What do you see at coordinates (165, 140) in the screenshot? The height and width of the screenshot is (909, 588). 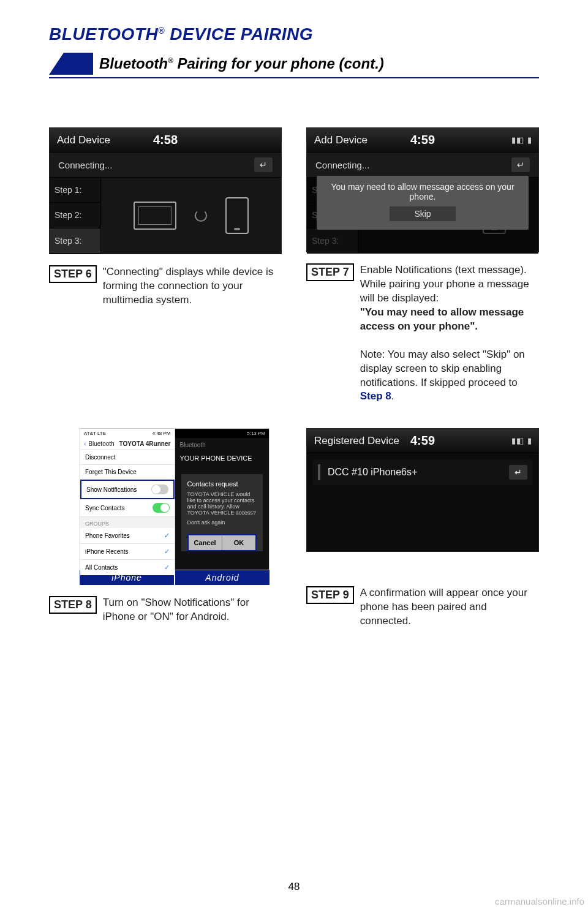 I see `screenshot-header: Add Device 4:58` at bounding box center [165, 140].